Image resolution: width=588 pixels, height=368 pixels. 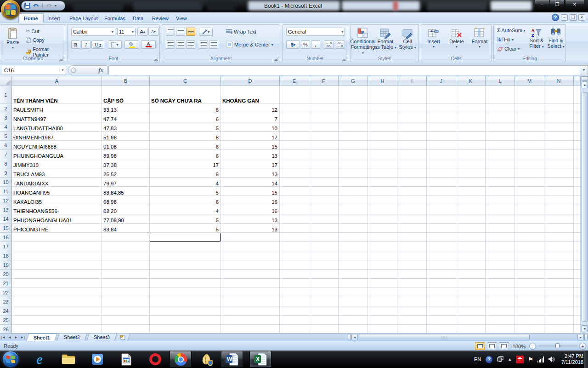 I want to click on cell-G1, so click(x=353, y=95).